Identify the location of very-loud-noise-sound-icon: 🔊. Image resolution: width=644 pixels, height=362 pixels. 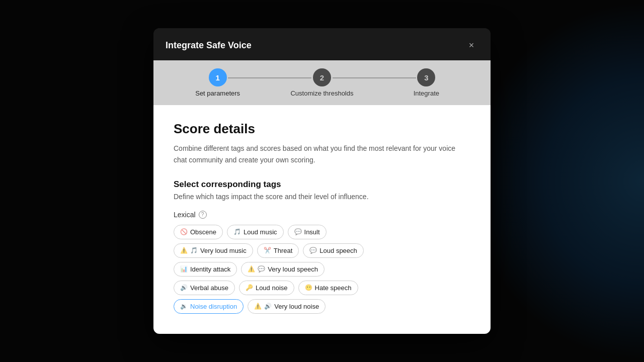
(268, 306).